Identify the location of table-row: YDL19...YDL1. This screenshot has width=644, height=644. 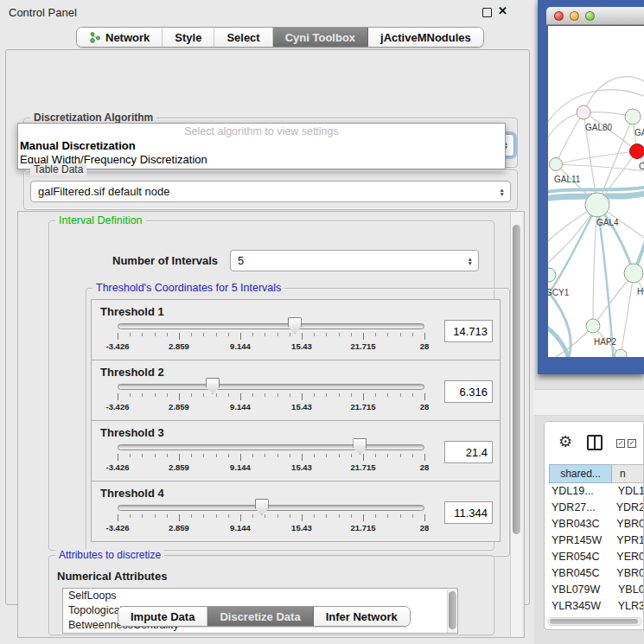
(596, 491).